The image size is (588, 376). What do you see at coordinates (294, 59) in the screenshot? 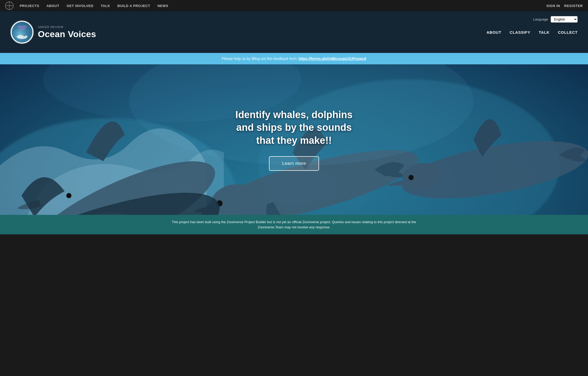
I see `feedback-banner: Please help us by filling out this feedb…` at bounding box center [294, 59].